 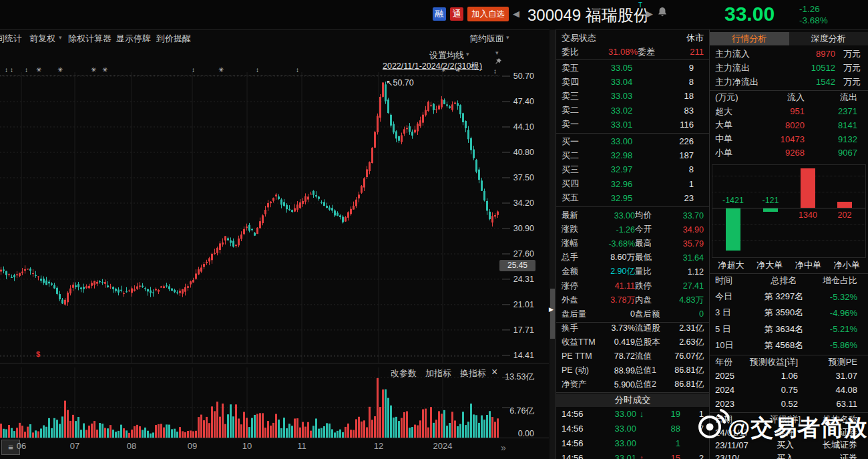 What do you see at coordinates (580, 271) in the screenshot?
I see `cell: 金额` at bounding box center [580, 271].